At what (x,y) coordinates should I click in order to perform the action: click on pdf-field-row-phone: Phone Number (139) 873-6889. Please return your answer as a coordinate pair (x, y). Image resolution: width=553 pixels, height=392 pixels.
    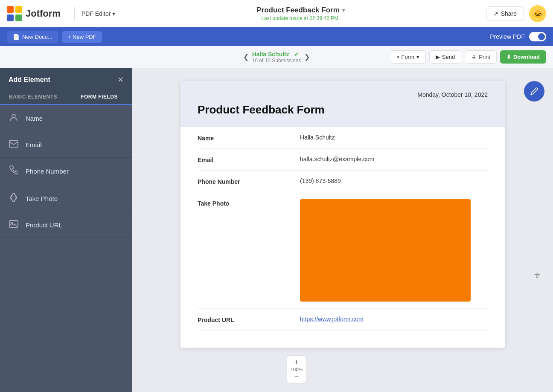
    Looking at the image, I should click on (343, 182).